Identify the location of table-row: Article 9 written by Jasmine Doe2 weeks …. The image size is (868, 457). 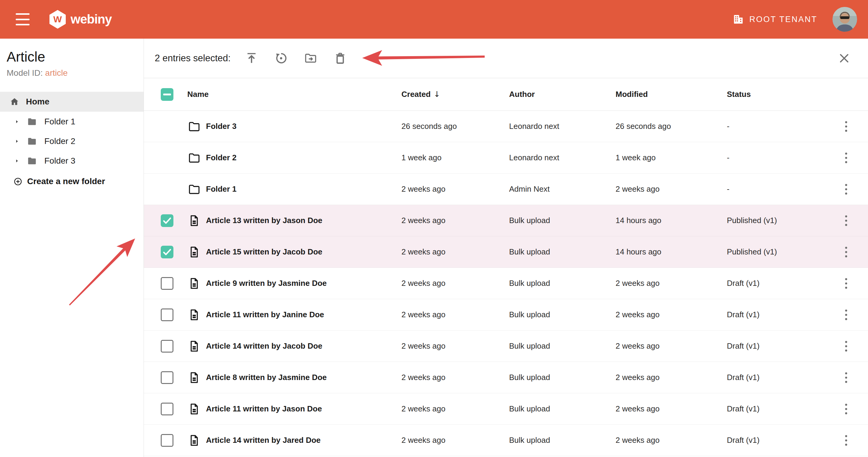
(506, 283).